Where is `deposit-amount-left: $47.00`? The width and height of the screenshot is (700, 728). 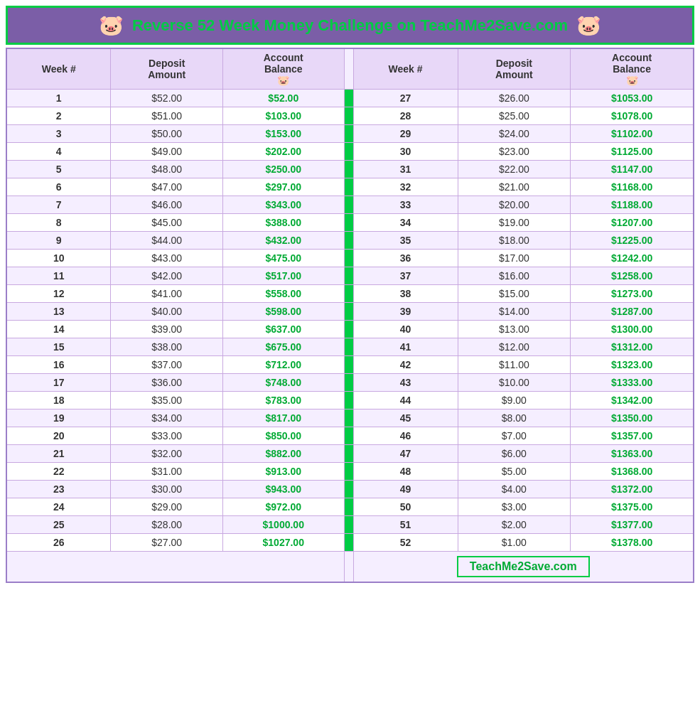
deposit-amount-left: $47.00 is located at coordinates (166, 188).